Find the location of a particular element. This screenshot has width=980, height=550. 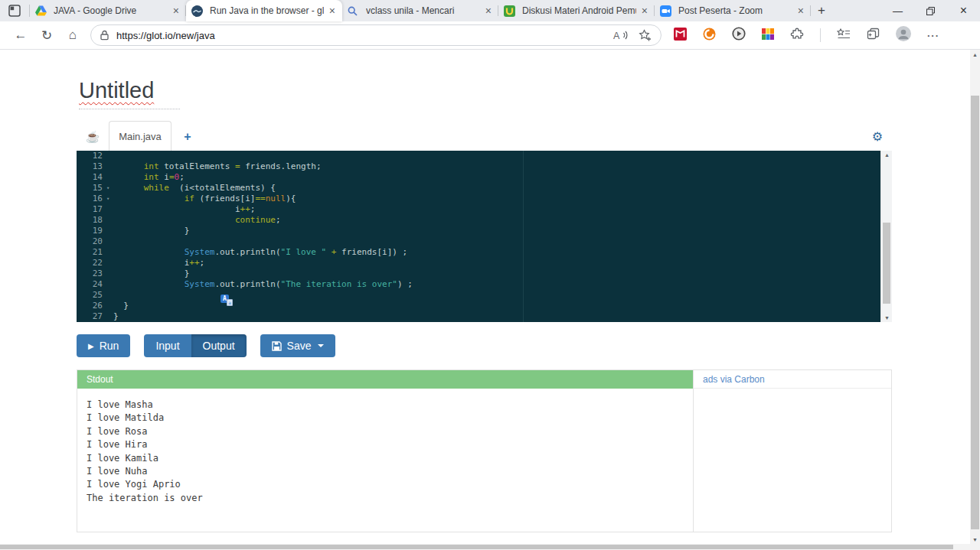

add-file-button: + is located at coordinates (188, 141).